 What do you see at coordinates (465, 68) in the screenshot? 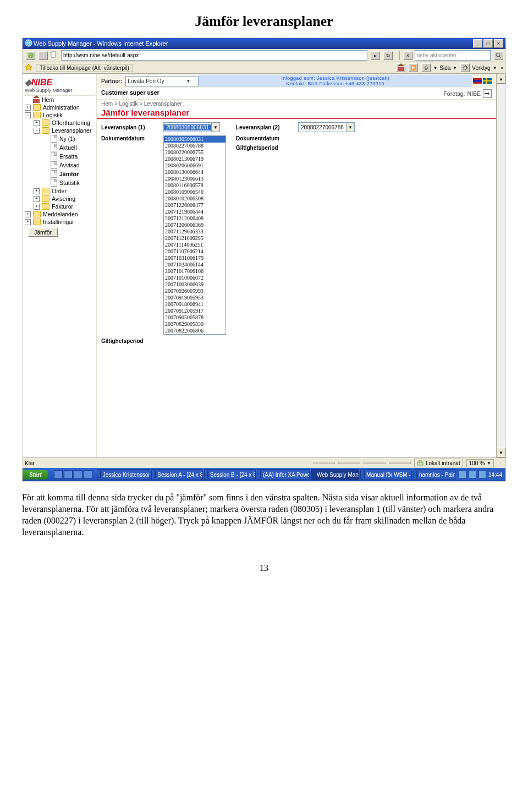
I see `tools-icon` at bounding box center [465, 68].